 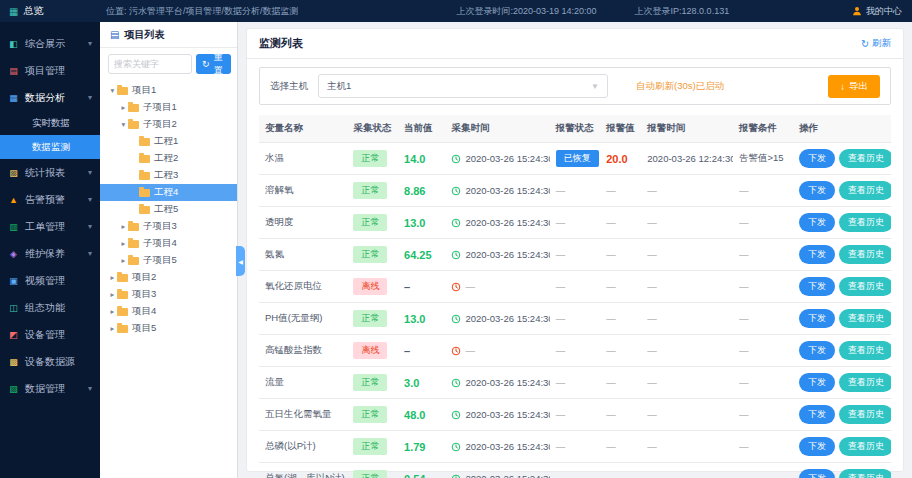 I want to click on variable-name-cell: 流量, so click(x=303, y=383).